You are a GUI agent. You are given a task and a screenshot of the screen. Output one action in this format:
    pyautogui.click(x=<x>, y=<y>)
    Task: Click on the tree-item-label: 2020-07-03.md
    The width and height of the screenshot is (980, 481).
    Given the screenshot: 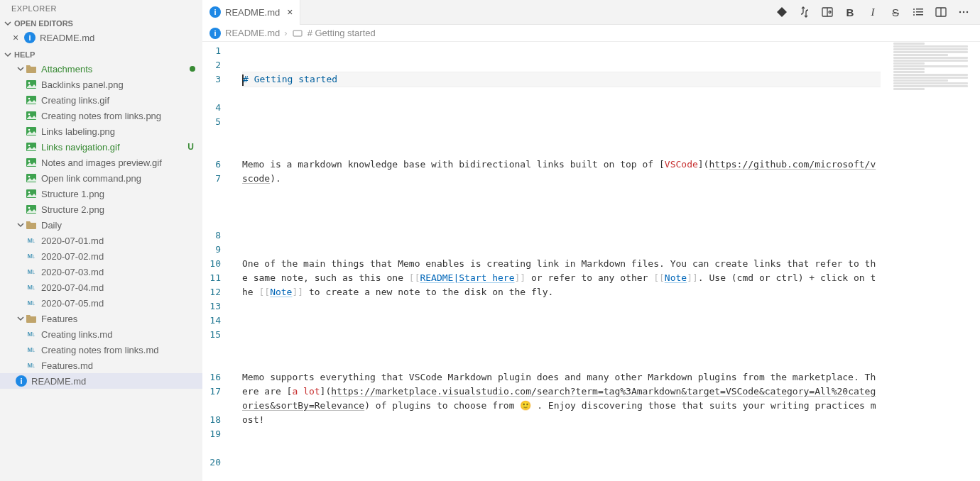 What is the action you would take?
    pyautogui.click(x=72, y=272)
    